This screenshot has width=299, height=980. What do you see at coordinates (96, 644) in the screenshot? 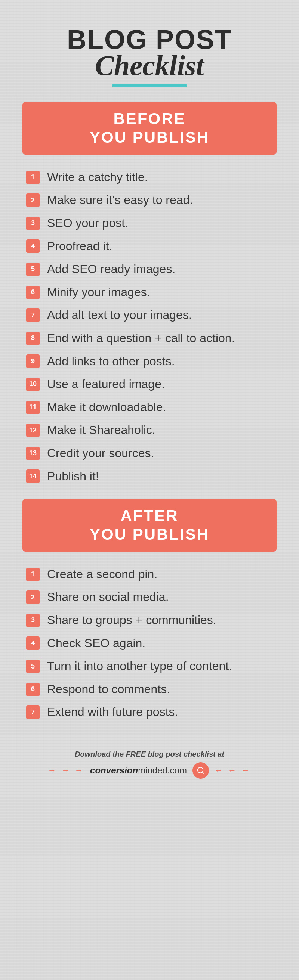
I see `item-text: Check SEO again.` at bounding box center [96, 644].